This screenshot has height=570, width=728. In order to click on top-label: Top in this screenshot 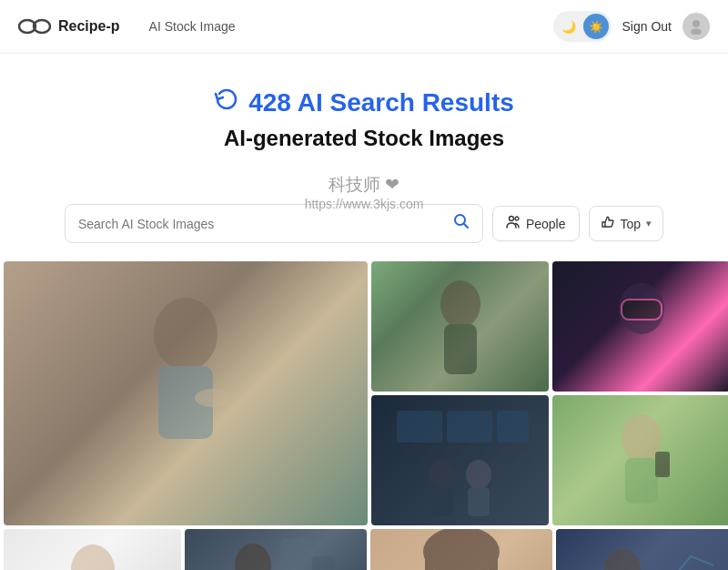, I will do `click(632, 224)`.